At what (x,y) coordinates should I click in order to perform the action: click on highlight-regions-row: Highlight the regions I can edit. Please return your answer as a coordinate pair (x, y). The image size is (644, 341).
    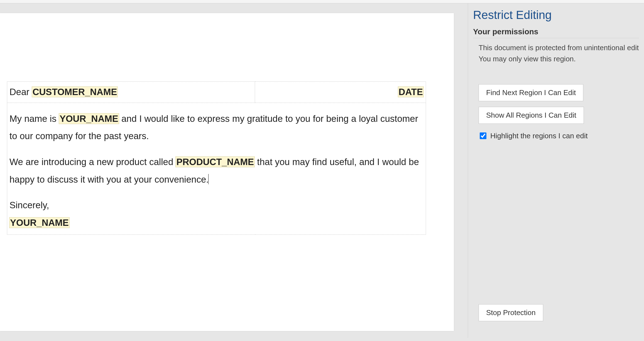
    Looking at the image, I should click on (559, 136).